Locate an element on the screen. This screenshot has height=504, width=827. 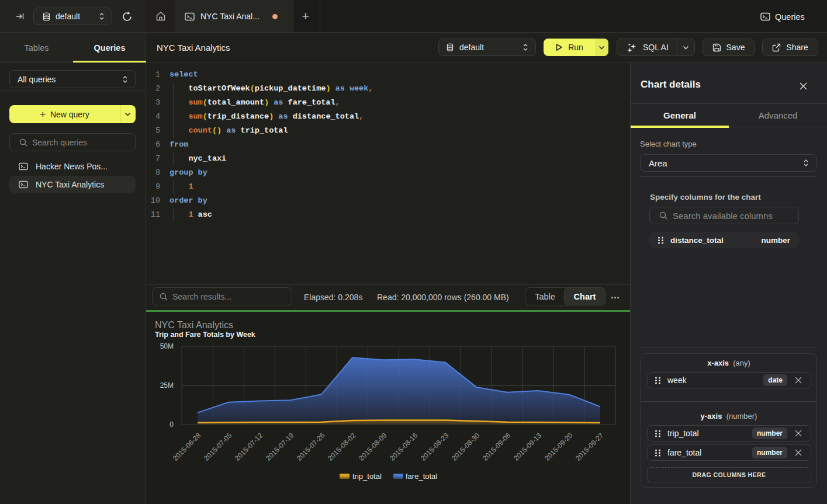
svg-text: 2015-08-09 is located at coordinates (373, 447).